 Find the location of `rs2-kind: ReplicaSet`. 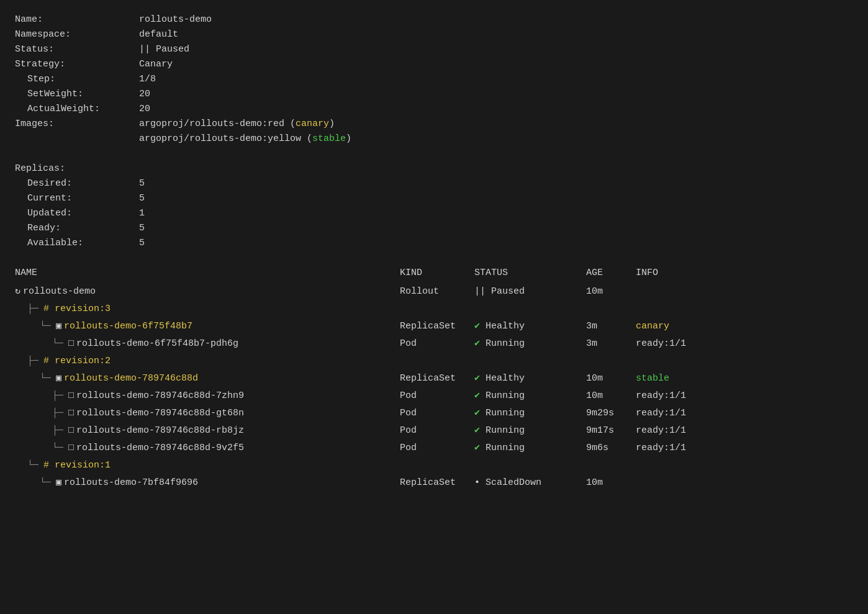

rs2-kind: ReplicaSet is located at coordinates (437, 379).